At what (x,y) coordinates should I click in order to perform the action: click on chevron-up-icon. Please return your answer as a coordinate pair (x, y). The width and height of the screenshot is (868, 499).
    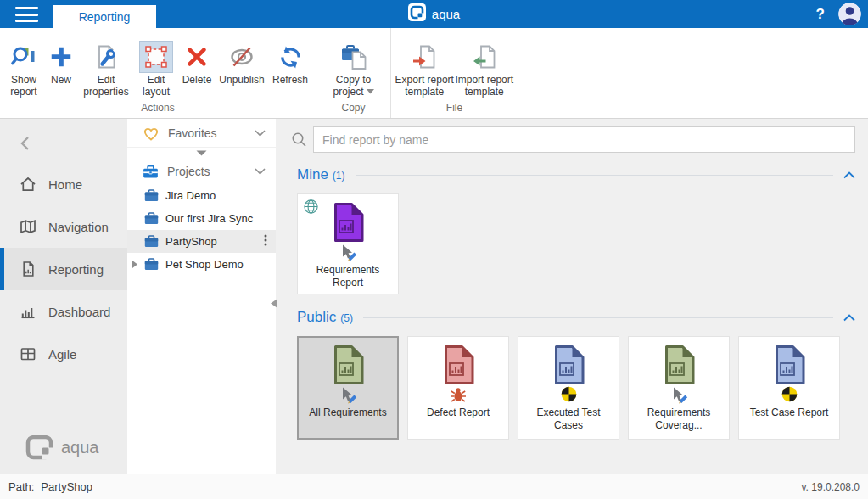
    Looking at the image, I should click on (849, 317).